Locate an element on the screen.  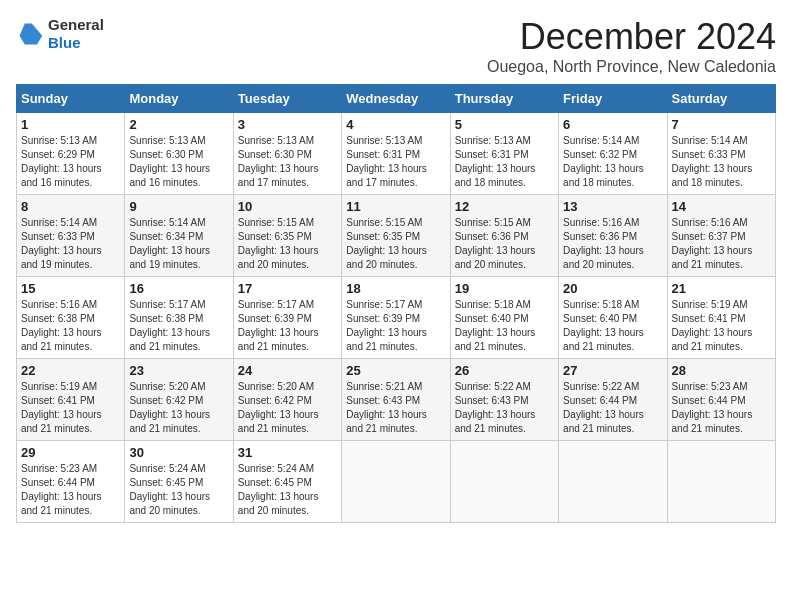
column-header-tuesday: Tuesday is located at coordinates (287, 99).